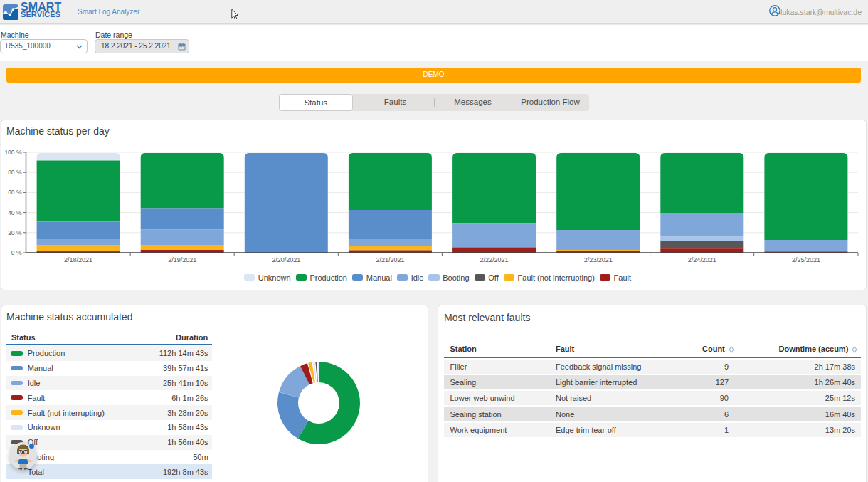 This screenshot has width=868, height=482. Describe the element at coordinates (286, 260) in the screenshot. I see `svg-text: 2/20/2021` at that location.